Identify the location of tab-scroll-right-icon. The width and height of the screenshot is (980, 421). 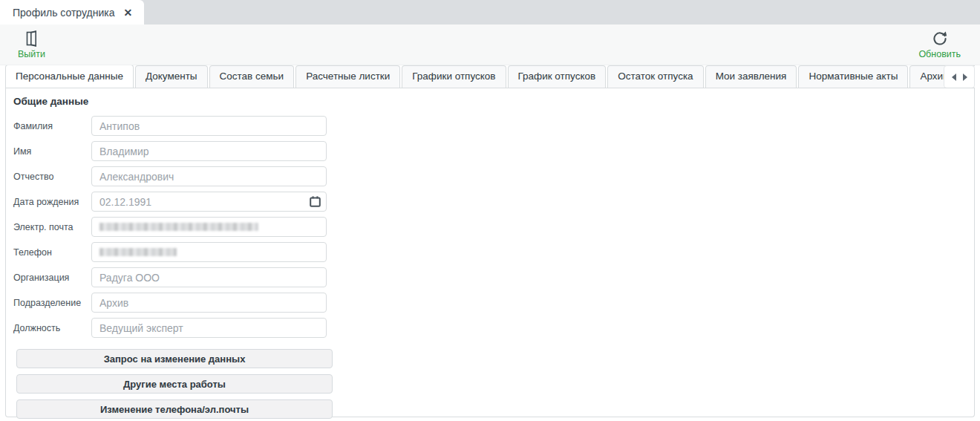
(965, 77).